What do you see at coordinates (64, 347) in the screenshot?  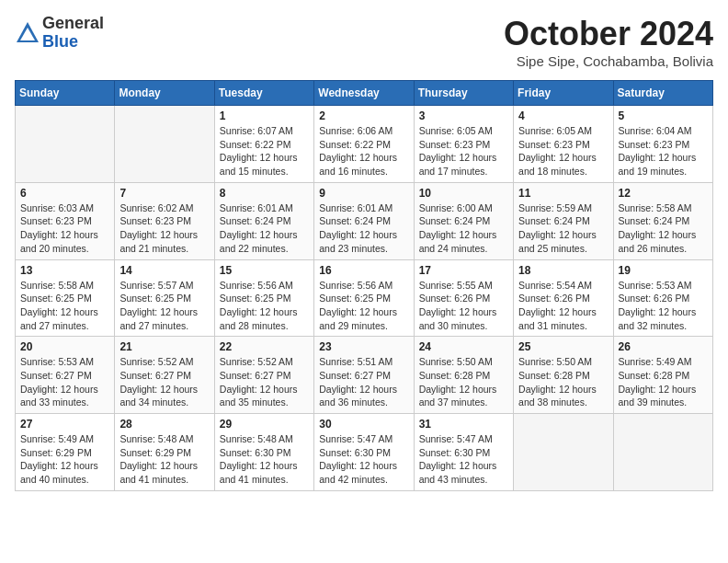 I see `day-number: 20` at bounding box center [64, 347].